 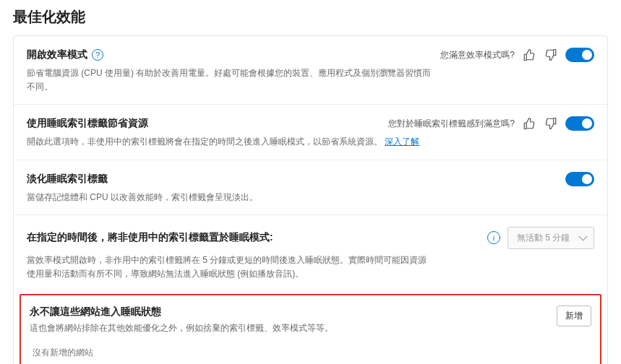 I want to click on sleep-timeout-desc: 當效率模式開啟時，非作用中的索引標籤將在 5 分鐘或更短的時間後進入睡眠狀態。實…, so click(x=229, y=267).